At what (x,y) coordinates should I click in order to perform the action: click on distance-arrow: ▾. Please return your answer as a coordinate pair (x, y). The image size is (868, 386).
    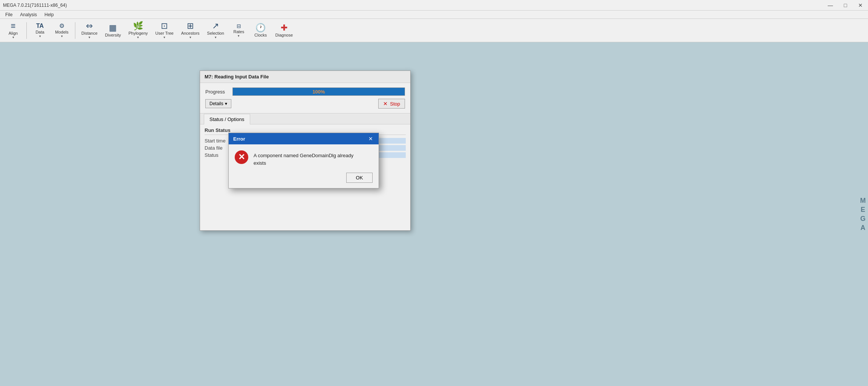
    Looking at the image, I should click on (90, 37).